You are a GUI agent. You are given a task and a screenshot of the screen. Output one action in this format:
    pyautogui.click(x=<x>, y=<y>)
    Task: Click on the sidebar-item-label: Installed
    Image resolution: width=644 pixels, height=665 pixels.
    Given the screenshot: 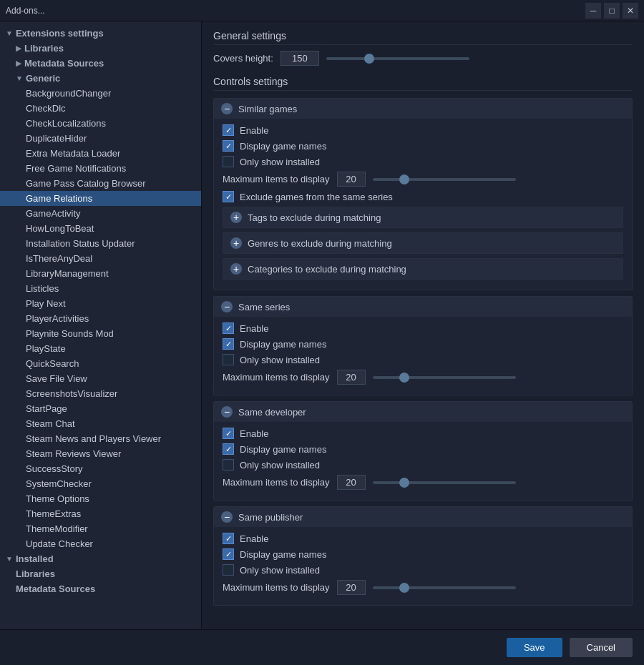 What is the action you would take?
    pyautogui.click(x=34, y=559)
    